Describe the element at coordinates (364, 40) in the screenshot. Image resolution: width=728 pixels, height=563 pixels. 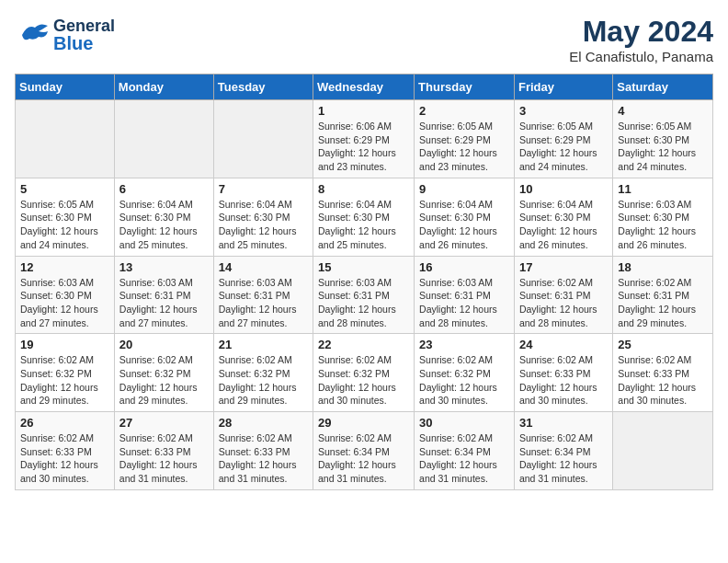
I see `page-header: General Blue May 2024 El Canafistulo, Pa…` at that location.